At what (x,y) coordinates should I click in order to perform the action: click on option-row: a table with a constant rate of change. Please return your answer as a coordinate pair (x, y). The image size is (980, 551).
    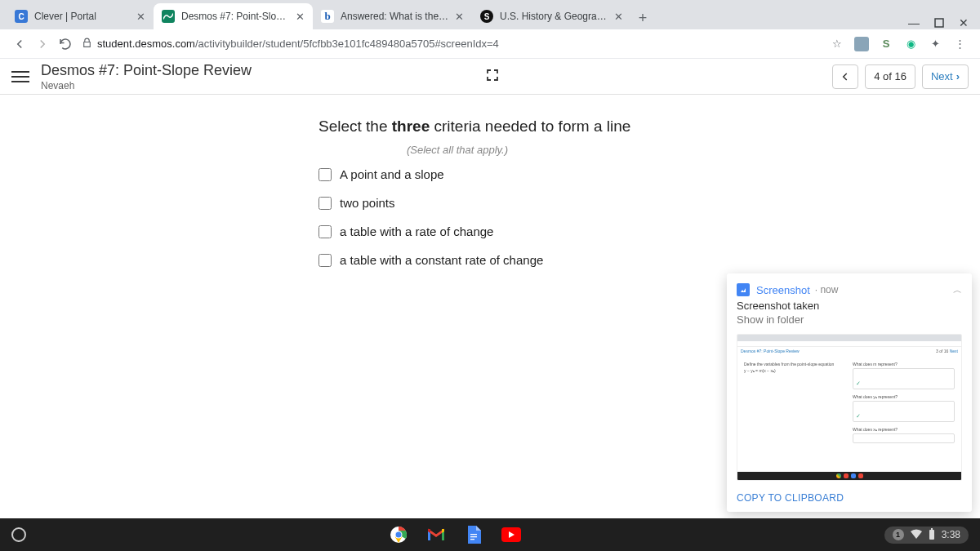
    Looking at the image, I should click on (649, 260).